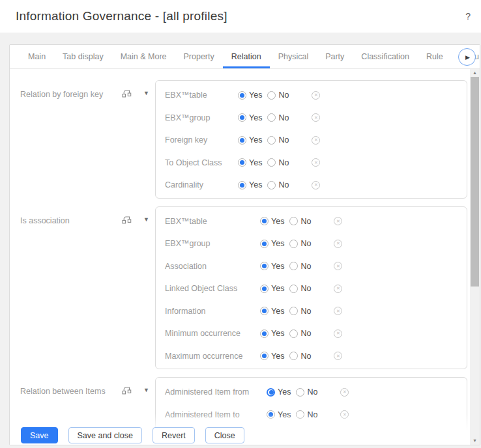 The width and height of the screenshot is (481, 448). I want to click on tab-tab-display: Tab display, so click(83, 57).